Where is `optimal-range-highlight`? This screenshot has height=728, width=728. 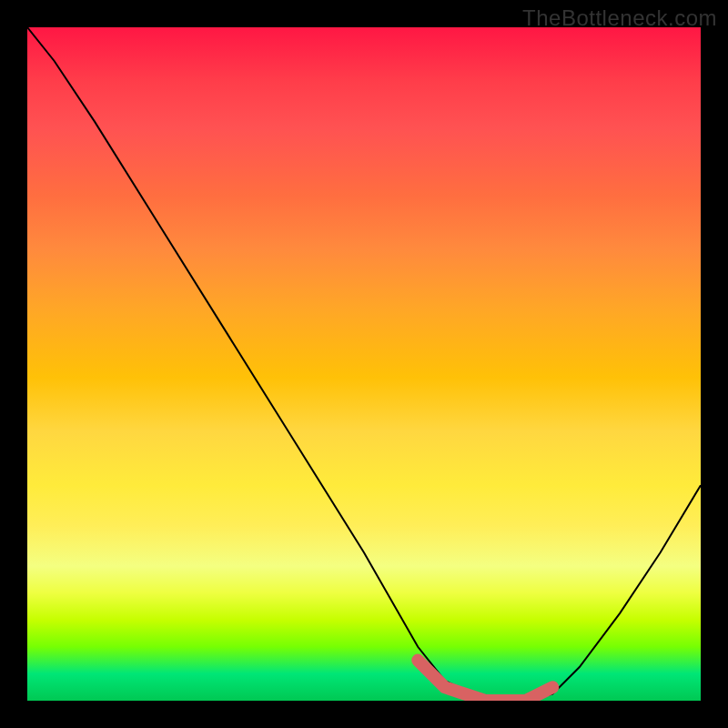 optimal-range-highlight is located at coordinates (485, 681).